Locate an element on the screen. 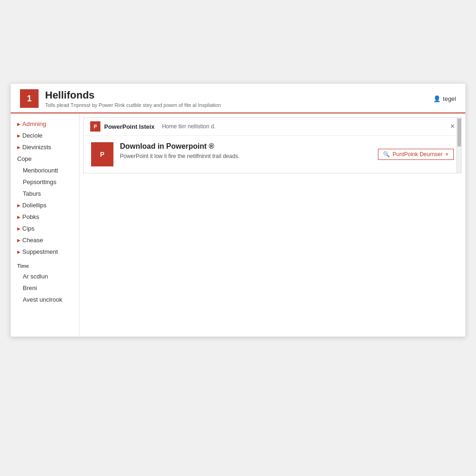 Image resolution: width=476 pixels, height=476 pixels. user-label: tegel is located at coordinates (450, 99).